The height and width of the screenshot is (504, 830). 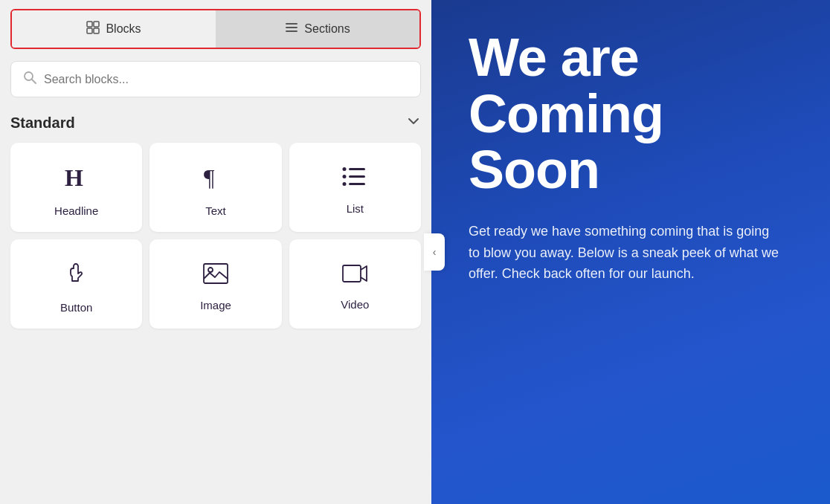 What do you see at coordinates (123, 29) in the screenshot?
I see `tab-blocks-label: Blocks` at bounding box center [123, 29].